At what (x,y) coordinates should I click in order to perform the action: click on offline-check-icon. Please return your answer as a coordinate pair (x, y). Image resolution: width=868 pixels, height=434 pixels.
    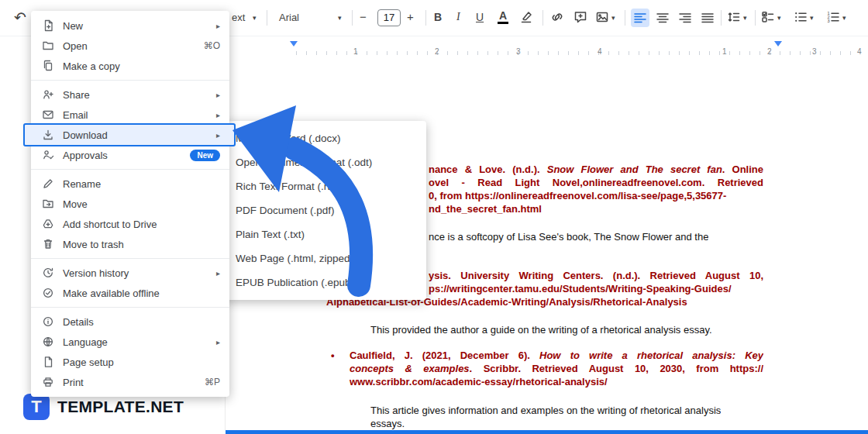
    Looking at the image, I should click on (48, 293).